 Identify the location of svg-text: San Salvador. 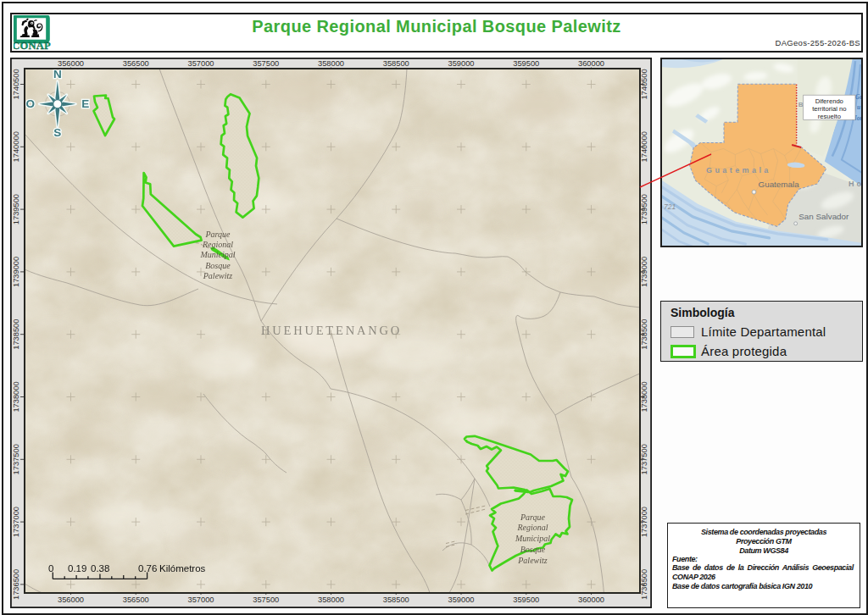
(824, 217).